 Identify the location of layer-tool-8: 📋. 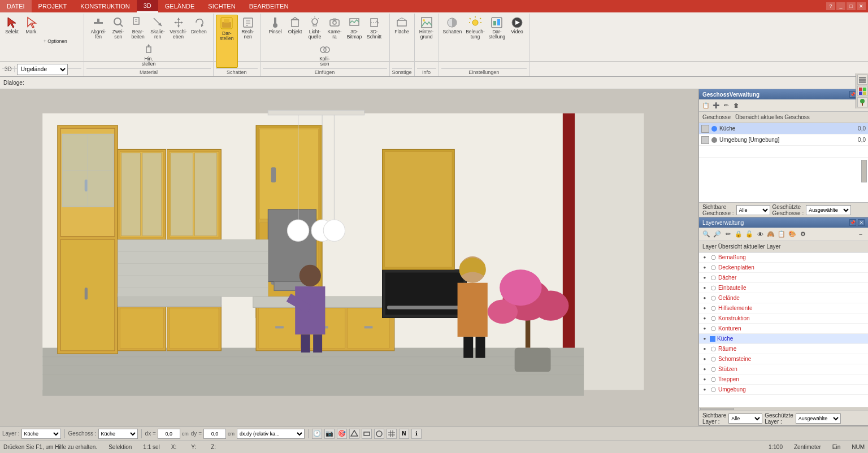
(782, 234).